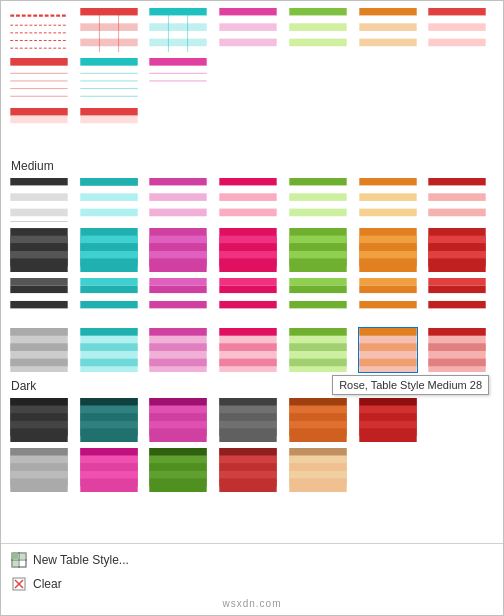 This screenshot has width=504, height=616. Describe the element at coordinates (252, 584) in the screenshot. I see `clear-button: Clear` at that location.